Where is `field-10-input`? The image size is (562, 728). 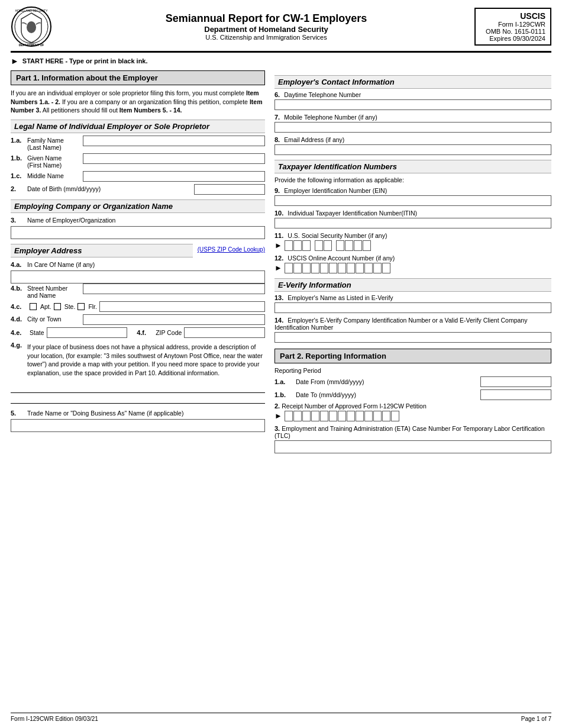 field-10-input is located at coordinates (413, 223).